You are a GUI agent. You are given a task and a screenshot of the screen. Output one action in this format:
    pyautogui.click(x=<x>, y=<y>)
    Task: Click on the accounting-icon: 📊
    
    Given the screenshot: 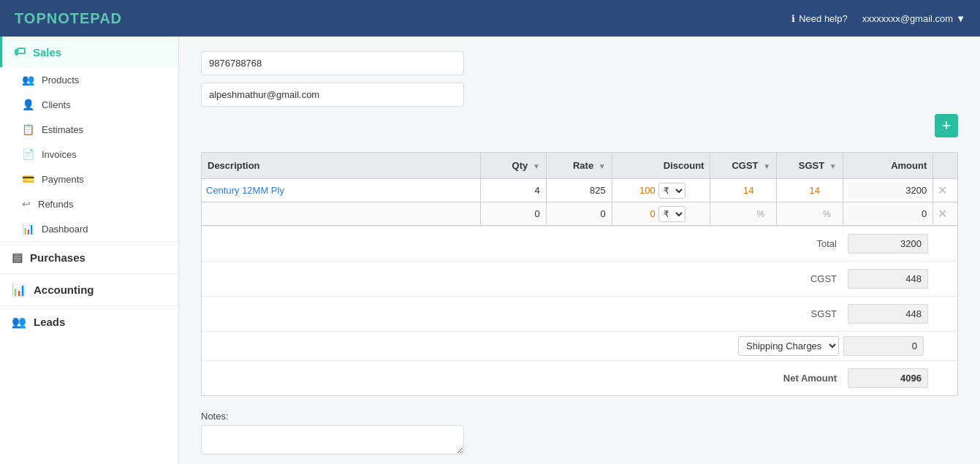 What is the action you would take?
    pyautogui.click(x=19, y=289)
    